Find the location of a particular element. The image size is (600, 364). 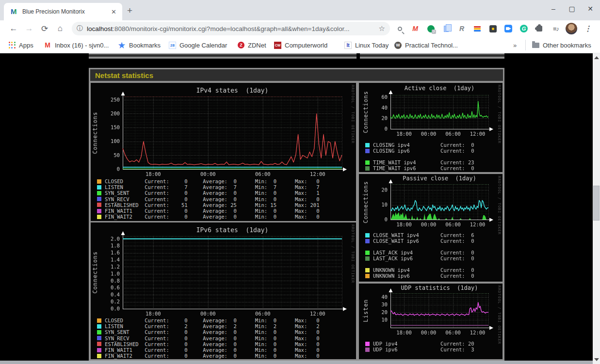

legend-row: ESTABLISHED Current: 0 Average: 0 Min: 0… is located at coordinates (209, 344).